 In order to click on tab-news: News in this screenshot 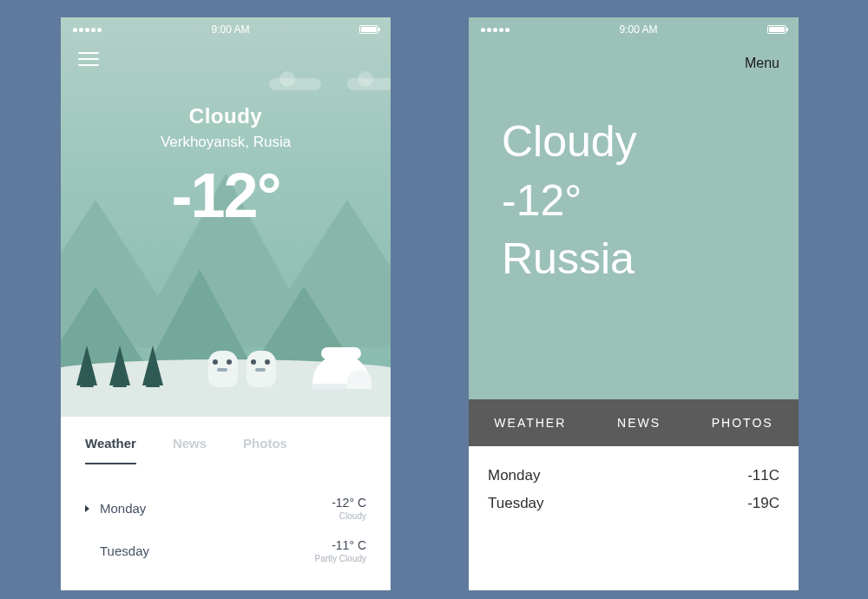, I will do `click(189, 450)`.